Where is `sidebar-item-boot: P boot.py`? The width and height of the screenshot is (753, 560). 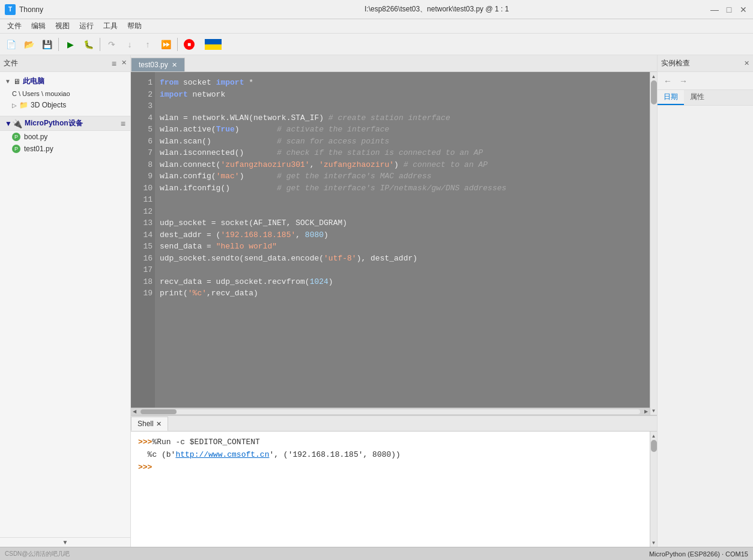
sidebar-item-boot: P boot.py is located at coordinates (65, 137).